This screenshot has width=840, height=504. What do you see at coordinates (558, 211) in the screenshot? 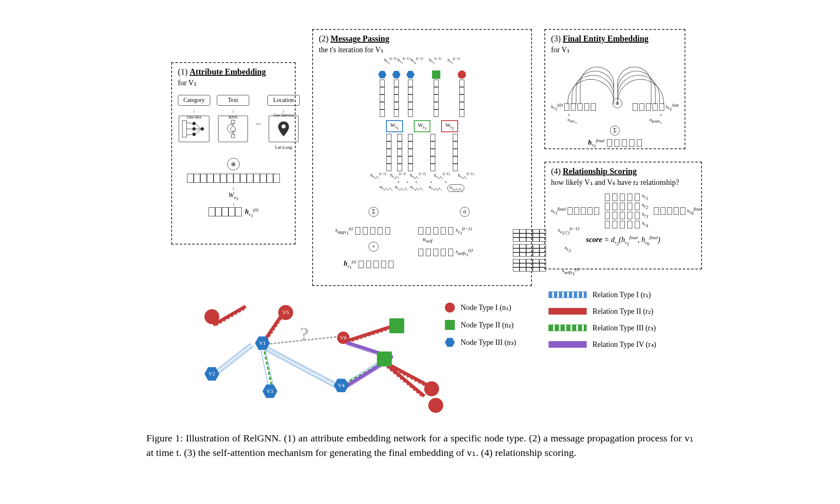
I see `hv1final-label: hv1final` at bounding box center [558, 211].